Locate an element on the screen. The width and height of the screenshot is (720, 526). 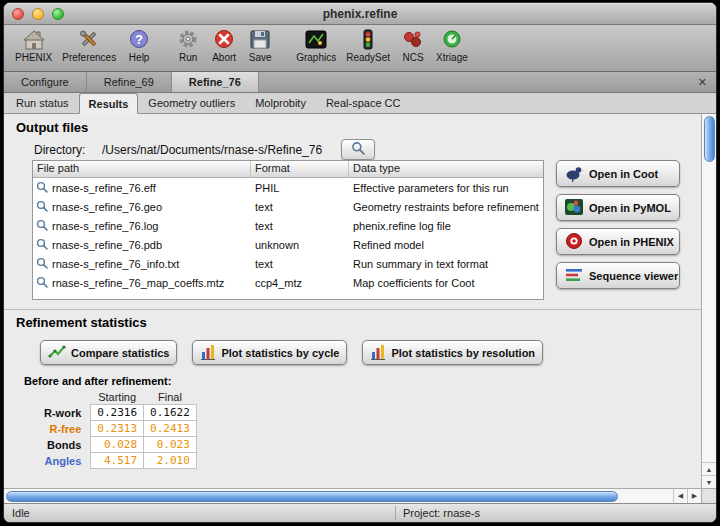
tab-run-status: Run status is located at coordinates (42, 102).